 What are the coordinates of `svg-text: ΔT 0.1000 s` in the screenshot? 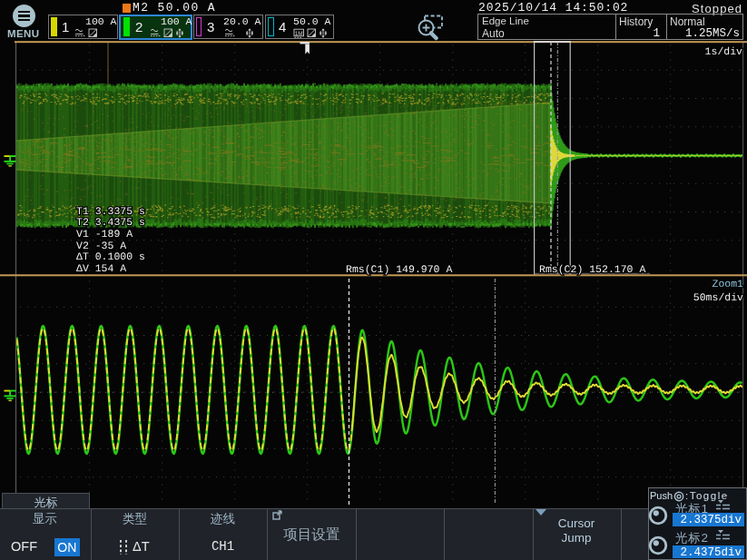 It's located at (111, 258).